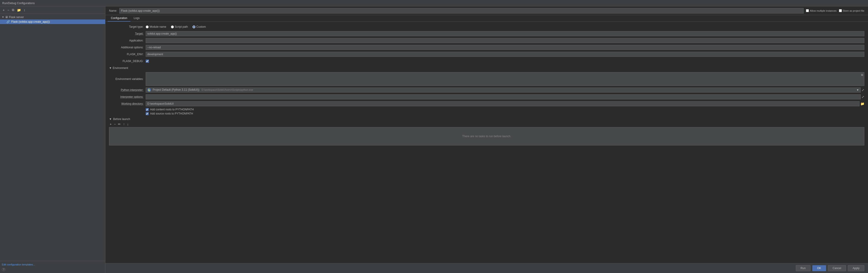  I want to click on copy-config-button: ⧉, so click(13, 10).